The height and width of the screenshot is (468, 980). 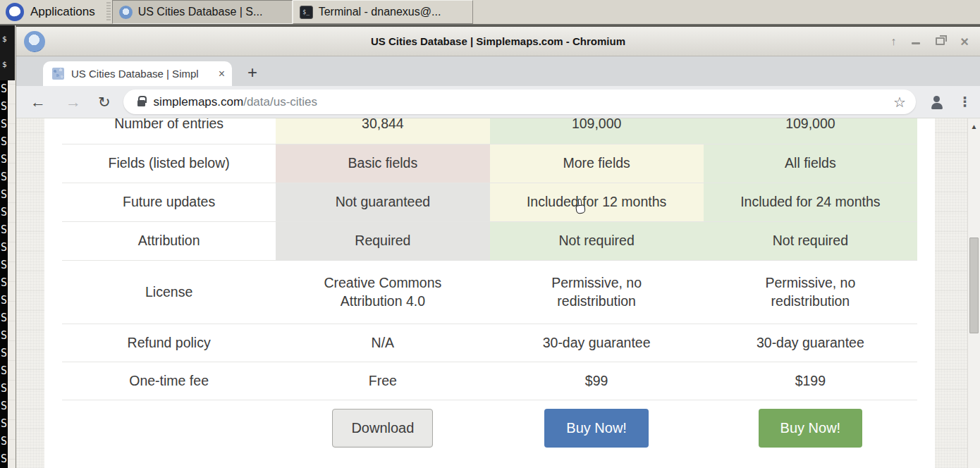 What do you see at coordinates (520, 101) in the screenshot?
I see `address-bar: simplemaps.com /data/us-cities ☆` at bounding box center [520, 101].